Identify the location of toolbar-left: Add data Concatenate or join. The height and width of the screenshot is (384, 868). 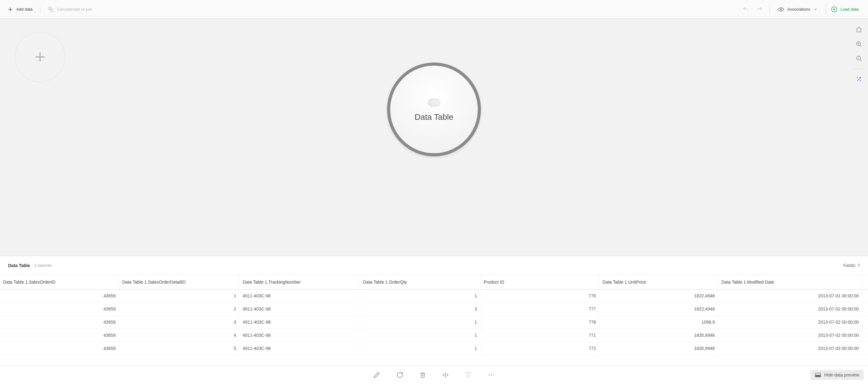
(50, 9).